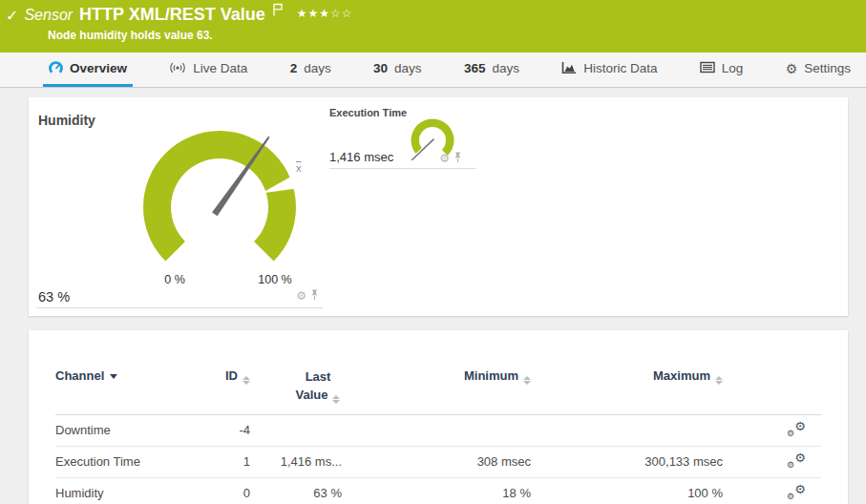 The image size is (866, 504). Describe the element at coordinates (436, 376) in the screenshot. I see `column-header-minimum: Minimum` at that location.